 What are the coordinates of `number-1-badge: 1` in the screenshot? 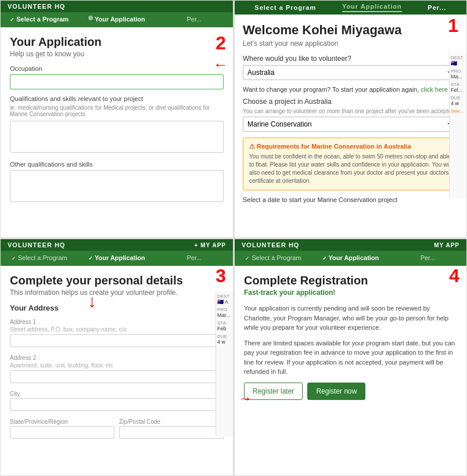 It's located at (453, 26).